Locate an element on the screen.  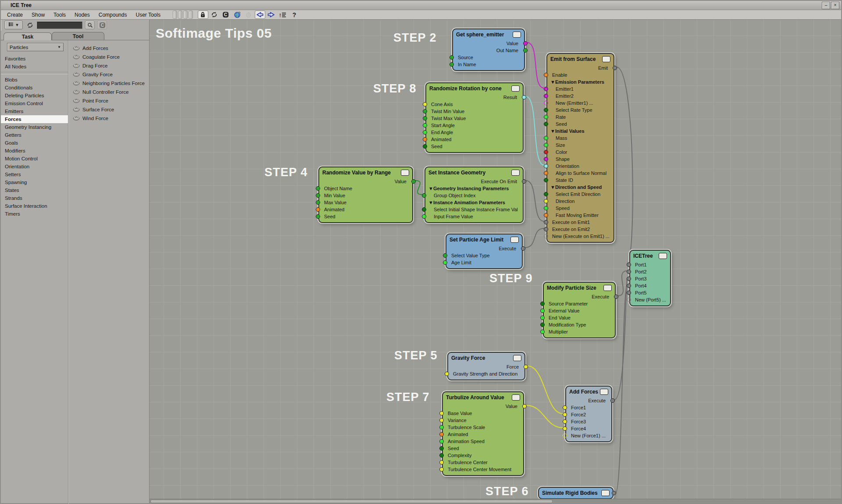
input-port-variance is located at coordinates (442, 420).